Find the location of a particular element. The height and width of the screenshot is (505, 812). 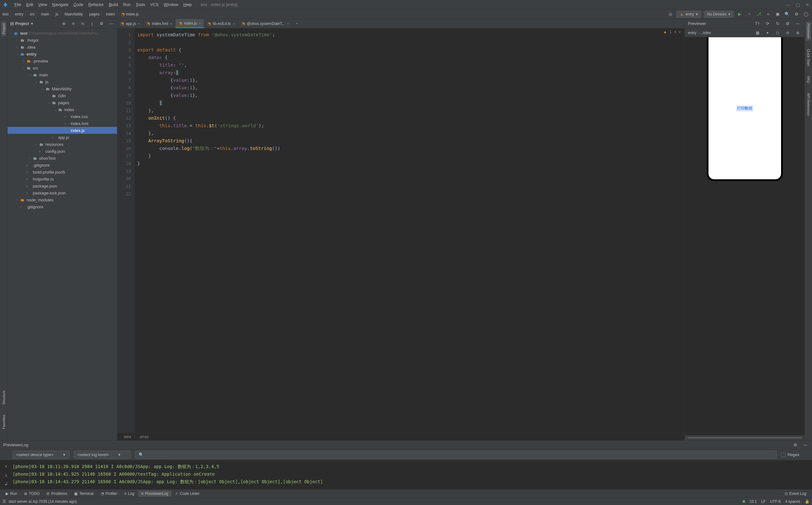

menu-window: Window is located at coordinates (171, 5).